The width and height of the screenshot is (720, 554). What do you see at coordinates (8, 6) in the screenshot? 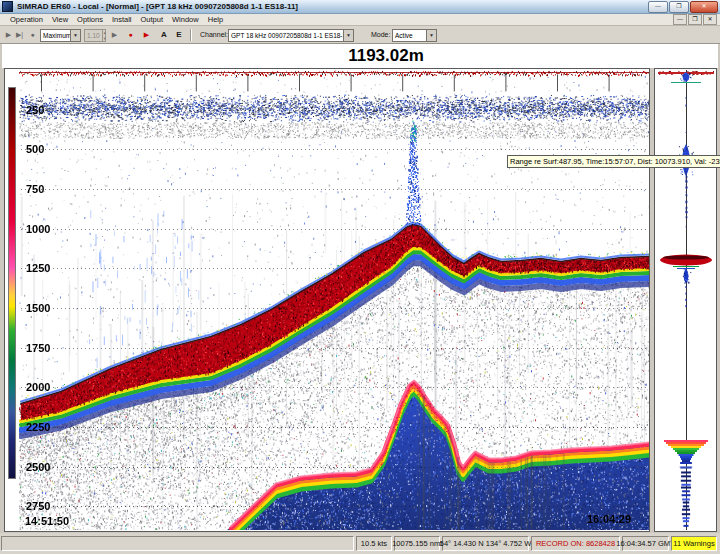
I see `app-icon` at bounding box center [8, 6].